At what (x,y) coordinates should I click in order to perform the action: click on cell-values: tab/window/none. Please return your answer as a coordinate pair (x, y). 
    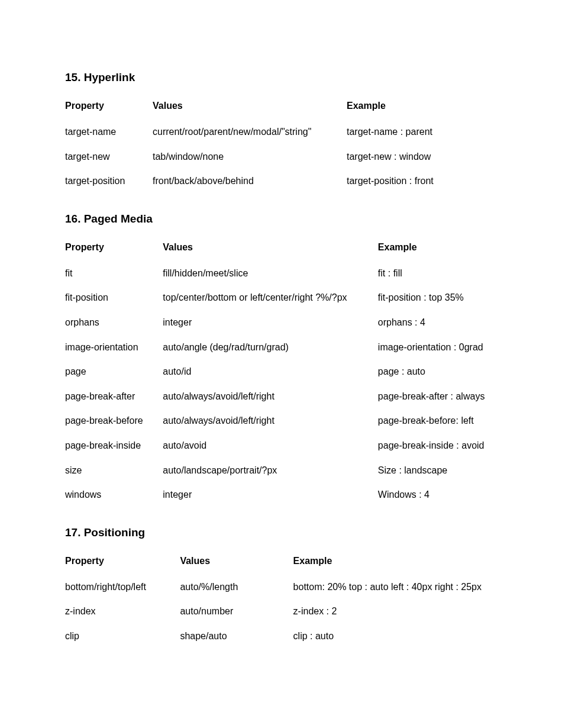
    Looking at the image, I should click on (250, 157).